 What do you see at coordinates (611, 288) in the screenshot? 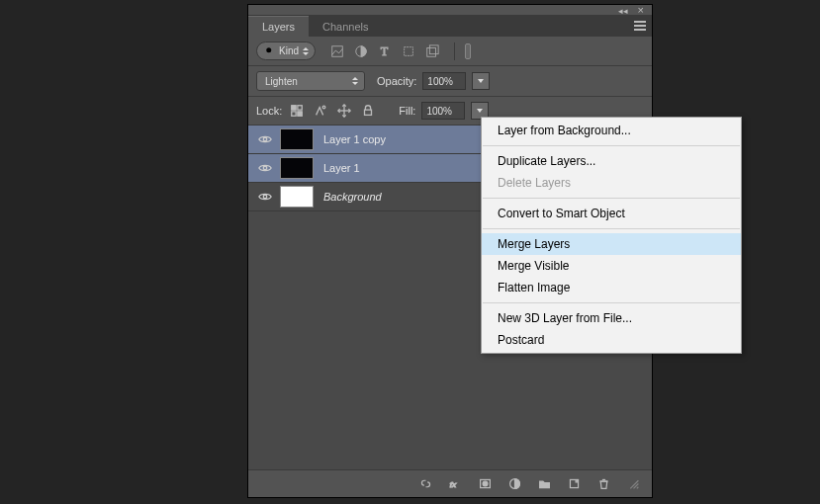
I see `ctx-flatten-image: Flatten Image` at bounding box center [611, 288].